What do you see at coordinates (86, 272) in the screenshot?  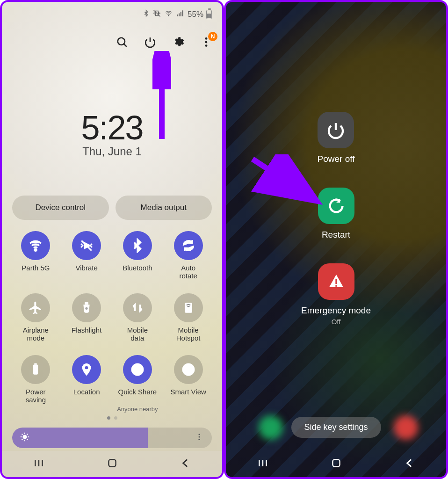 I see `qs-label: Vibrate` at bounding box center [86, 272].